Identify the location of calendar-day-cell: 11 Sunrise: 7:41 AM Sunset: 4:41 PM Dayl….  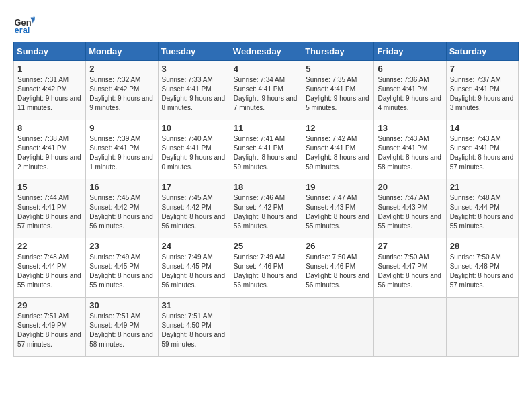
(266, 150).